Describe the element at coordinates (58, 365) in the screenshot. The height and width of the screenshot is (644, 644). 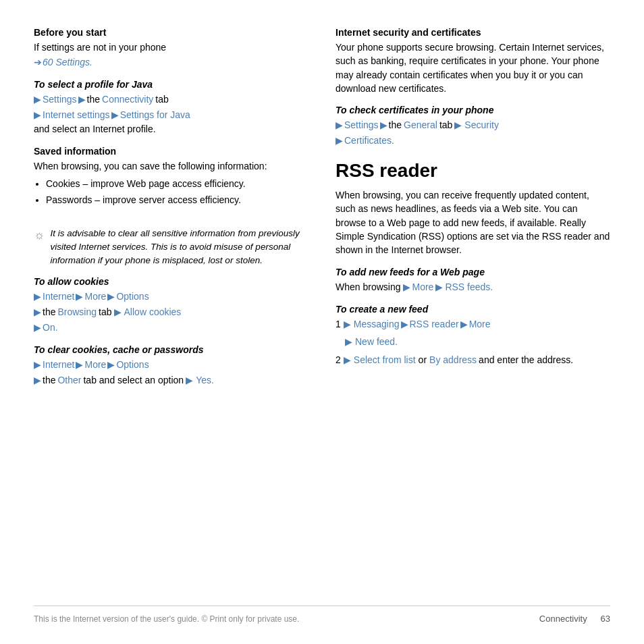
I see `cc-internet-link: Internet` at that location.